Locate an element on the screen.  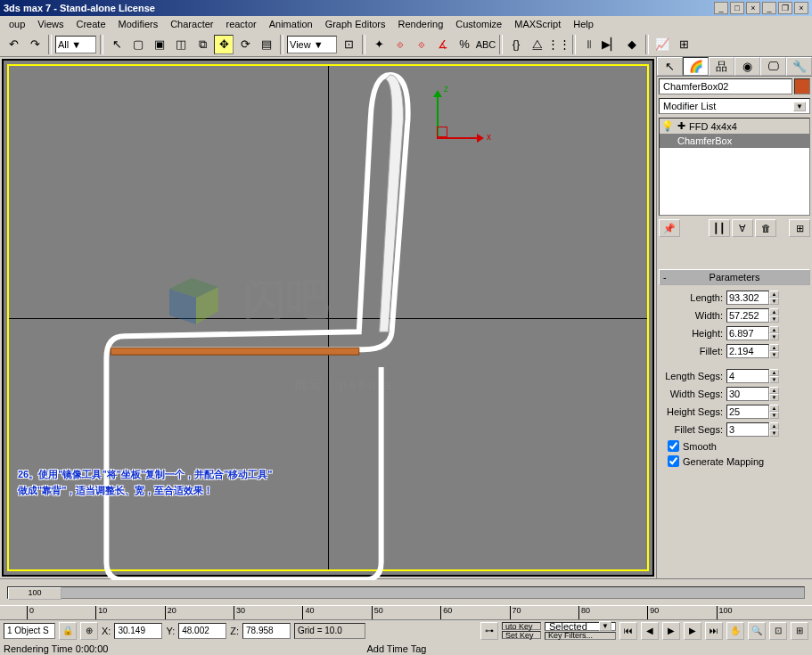
goto-end: ⏭ is located at coordinates (714, 631).